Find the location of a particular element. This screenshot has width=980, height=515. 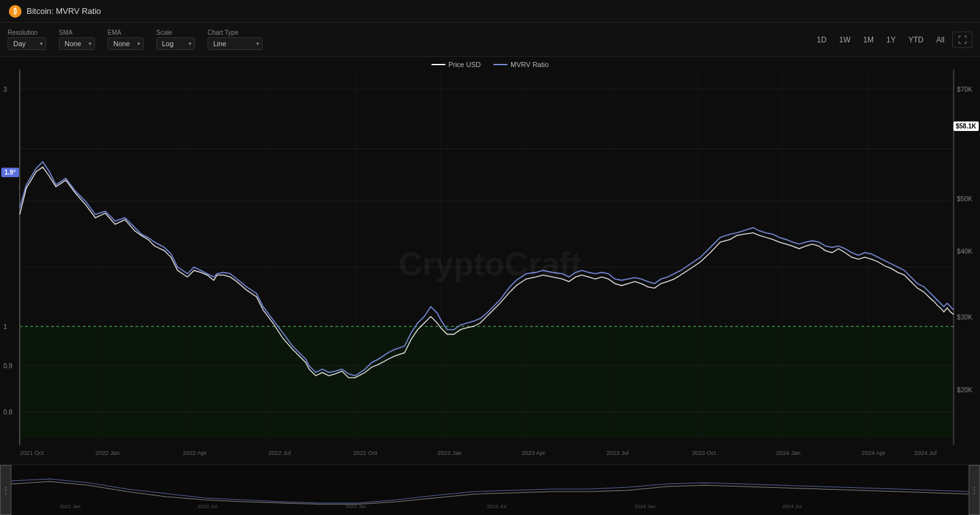

legend-mvrv: MVRV Ratio is located at coordinates (521, 65).